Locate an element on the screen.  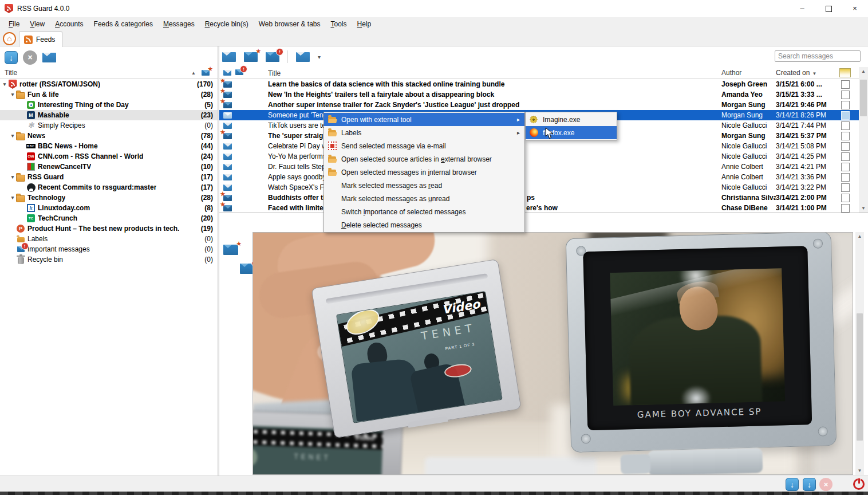
message-row: Dr. Fauci tells Steph Annie Colbert 3/14… is located at coordinates (539, 167).